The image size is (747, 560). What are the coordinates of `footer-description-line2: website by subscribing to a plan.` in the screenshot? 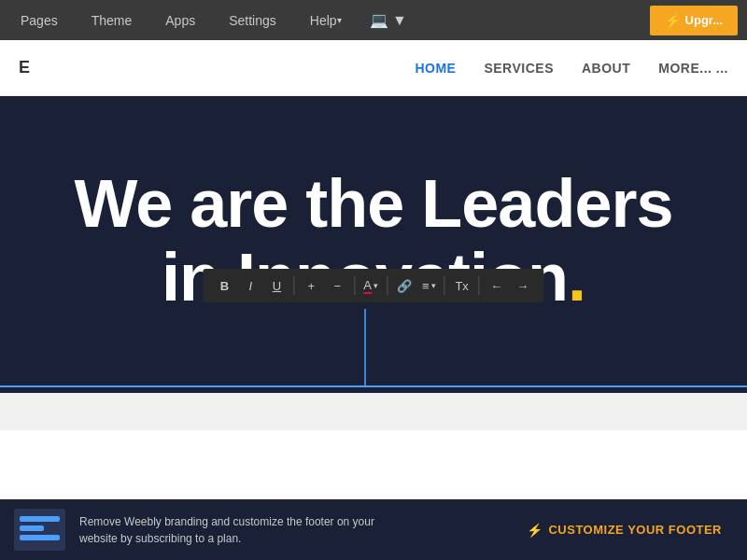 It's located at (290, 539).